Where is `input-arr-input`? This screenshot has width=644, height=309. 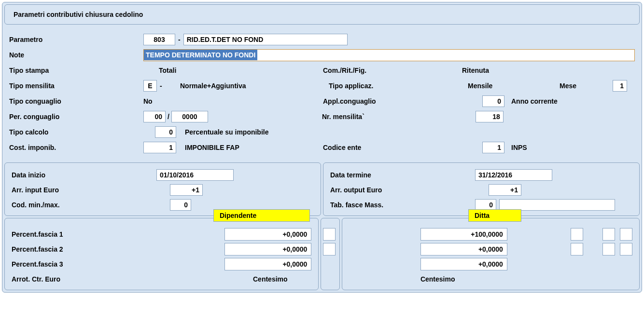
input-arr-input is located at coordinates (186, 190).